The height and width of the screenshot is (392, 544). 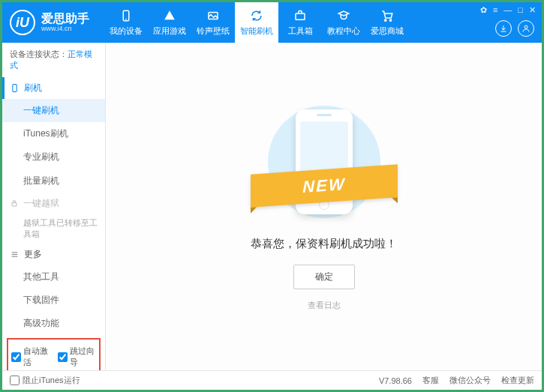 I want to click on view-log-link: 查看日志, so click(x=324, y=306).